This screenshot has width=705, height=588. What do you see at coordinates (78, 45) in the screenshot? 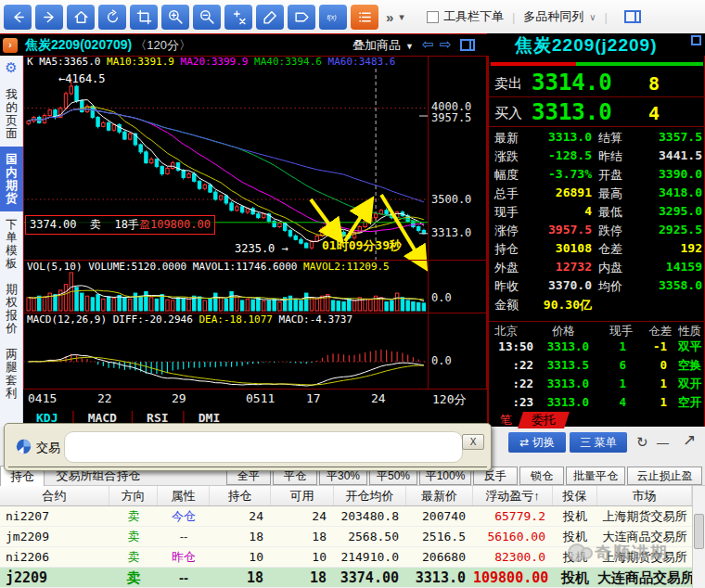
I see `chart-symbol-label: 焦炭2209(020709)` at bounding box center [78, 45].